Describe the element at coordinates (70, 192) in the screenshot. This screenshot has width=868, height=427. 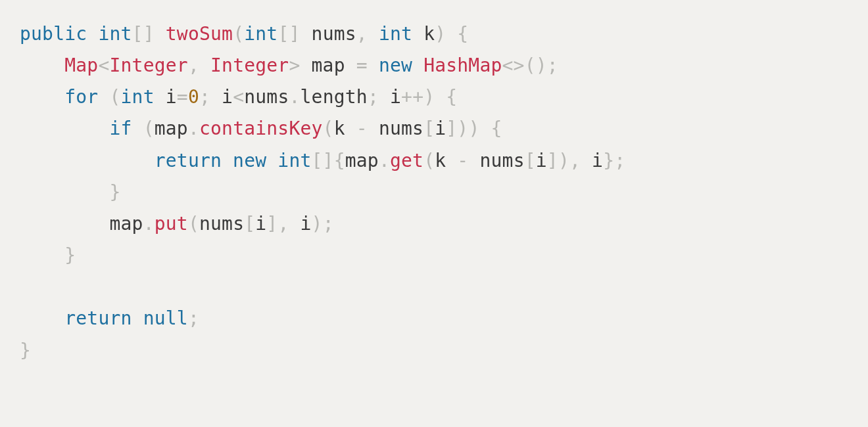
I see `code-line-6: }` at that location.